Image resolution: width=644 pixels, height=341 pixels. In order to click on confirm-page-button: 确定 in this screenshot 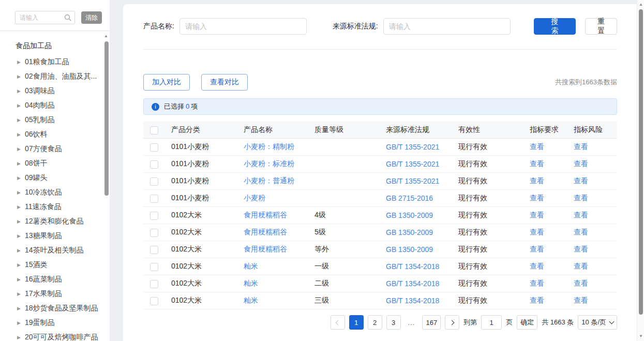, I will do `click(527, 322)`.